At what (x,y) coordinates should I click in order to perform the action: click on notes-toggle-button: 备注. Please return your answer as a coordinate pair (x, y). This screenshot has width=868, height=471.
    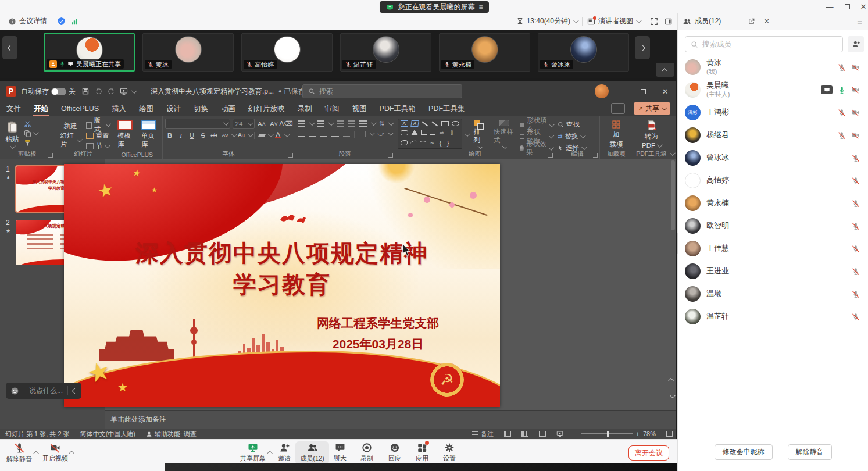
    Looking at the image, I should click on (483, 434).